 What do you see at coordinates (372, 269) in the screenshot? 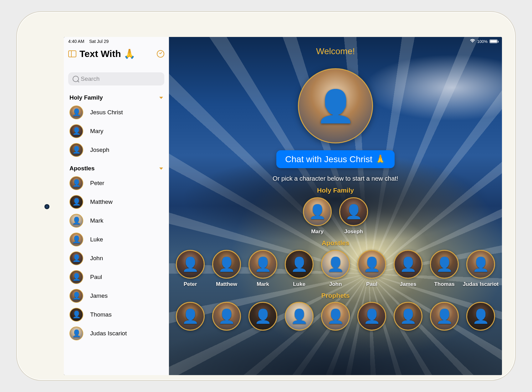
I see `character-item: 👤Paul` at bounding box center [372, 269].